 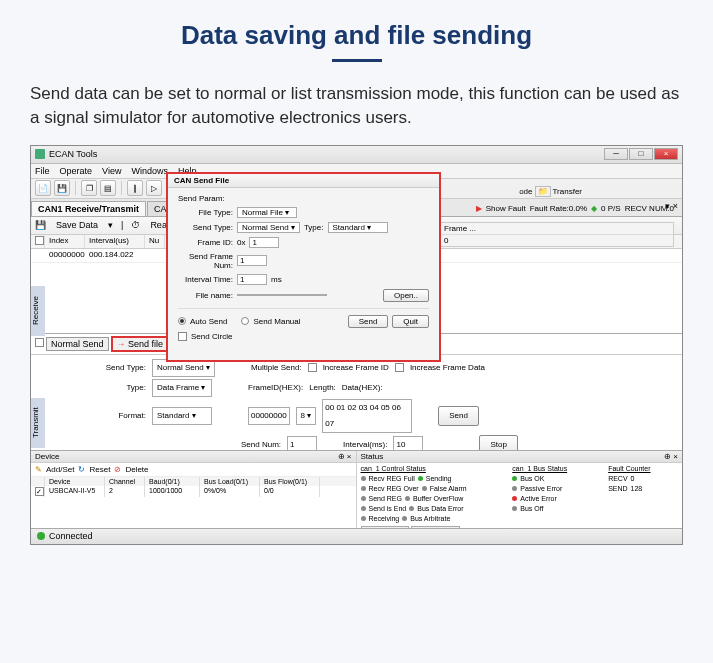 What do you see at coordinates (611, 208) in the screenshot?
I see `pps-value: 0 P/S` at bounding box center [611, 208].